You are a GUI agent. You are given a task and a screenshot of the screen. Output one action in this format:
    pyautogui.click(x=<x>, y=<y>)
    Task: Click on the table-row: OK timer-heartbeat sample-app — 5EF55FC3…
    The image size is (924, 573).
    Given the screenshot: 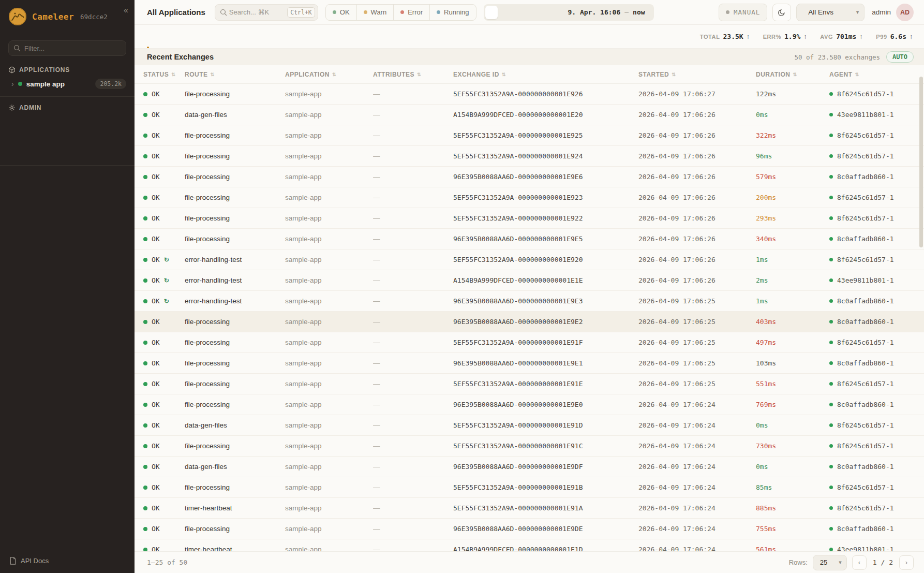 What is the action you would take?
    pyautogui.click(x=529, y=508)
    